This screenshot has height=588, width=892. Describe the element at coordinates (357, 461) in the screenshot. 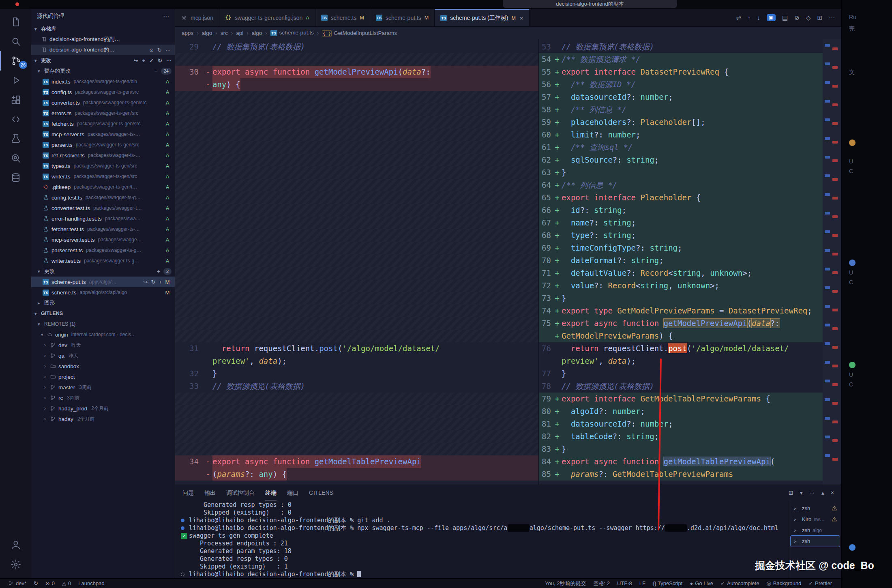

I see `diff-line: 34-export async function getModelTablePr…` at that location.